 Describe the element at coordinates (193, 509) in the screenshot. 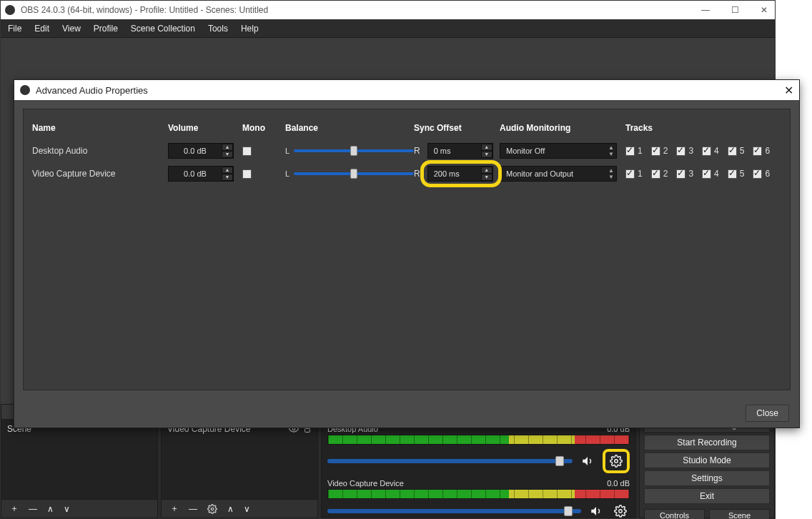

I see `remove-source-button: —` at that location.